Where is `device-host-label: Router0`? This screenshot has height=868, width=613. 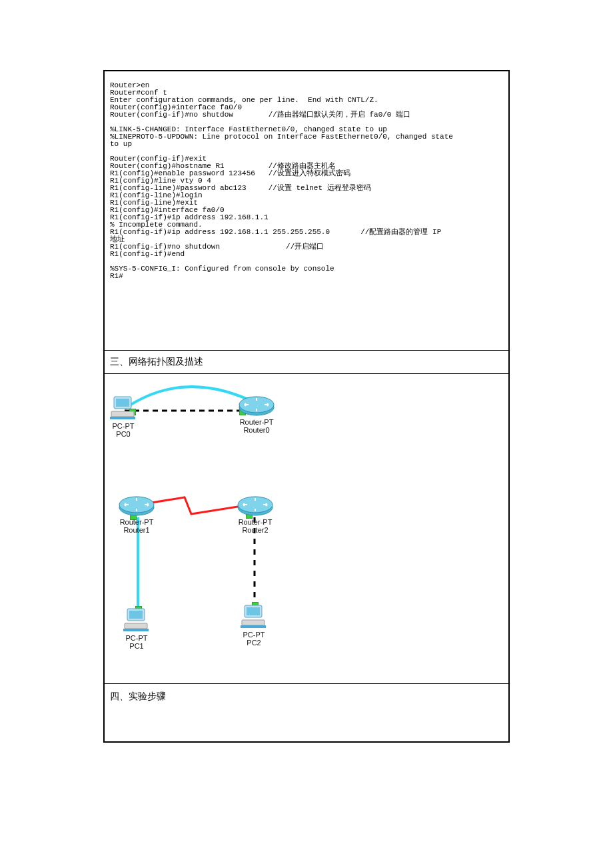 device-host-label: Router0 is located at coordinates (257, 430).